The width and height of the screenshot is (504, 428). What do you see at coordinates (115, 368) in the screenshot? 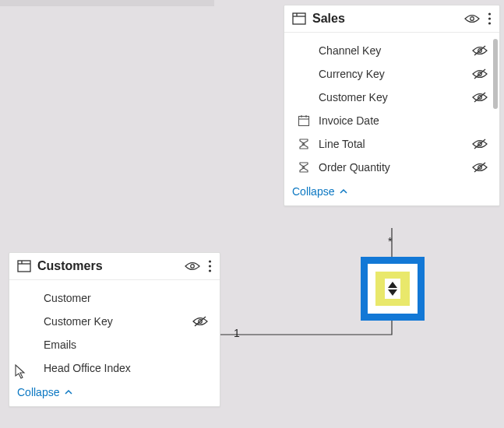
I see `field-row: Head Office Index` at bounding box center [115, 368].